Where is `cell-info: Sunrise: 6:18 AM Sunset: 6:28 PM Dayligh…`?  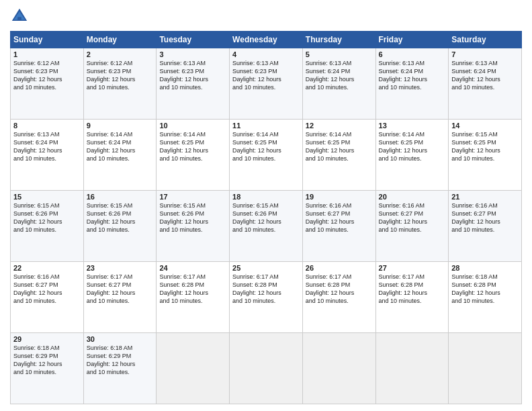
cell-info: Sunrise: 6:18 AM Sunset: 6:28 PM Dayligh… is located at coordinates (485, 289).